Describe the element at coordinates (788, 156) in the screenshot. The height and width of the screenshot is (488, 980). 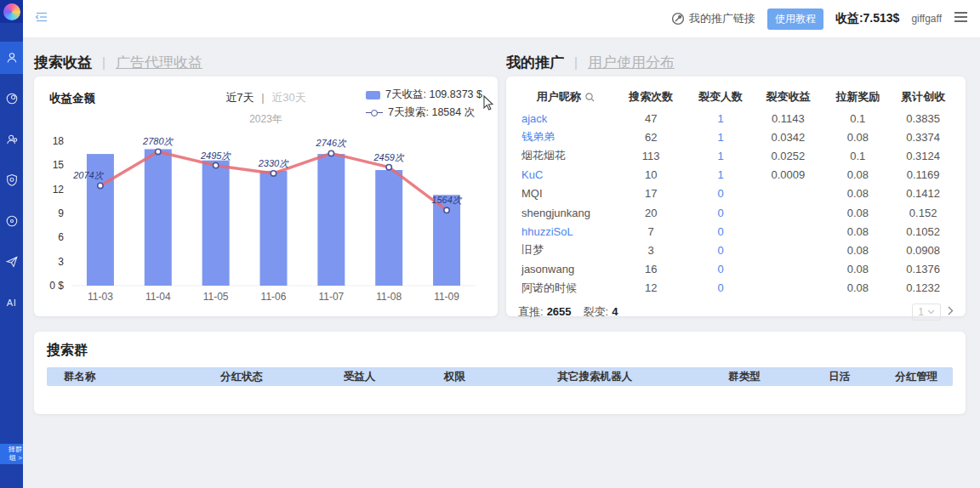
I see `cell-fission-income: 0.0252` at that location.